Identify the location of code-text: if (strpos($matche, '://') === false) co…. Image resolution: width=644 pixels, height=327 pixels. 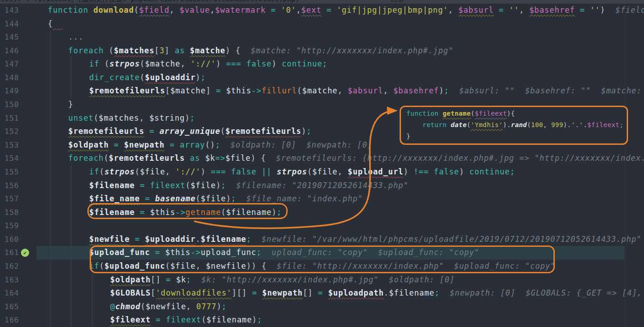
(208, 64).